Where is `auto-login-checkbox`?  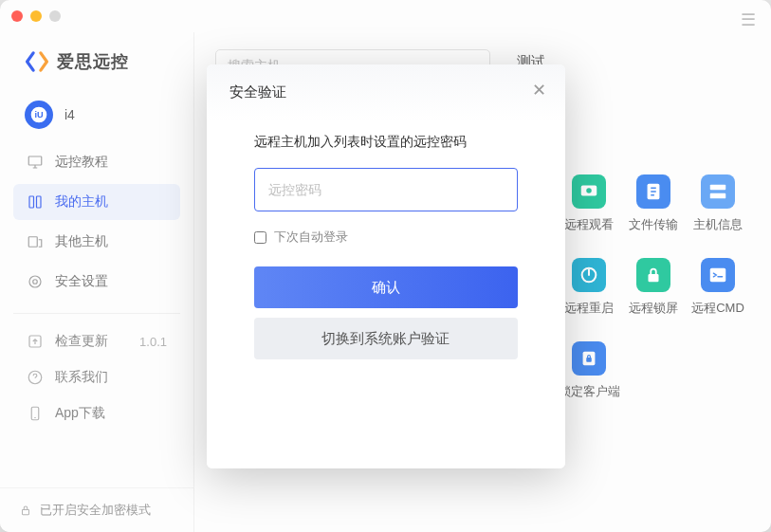 auto-login-checkbox is located at coordinates (260, 237).